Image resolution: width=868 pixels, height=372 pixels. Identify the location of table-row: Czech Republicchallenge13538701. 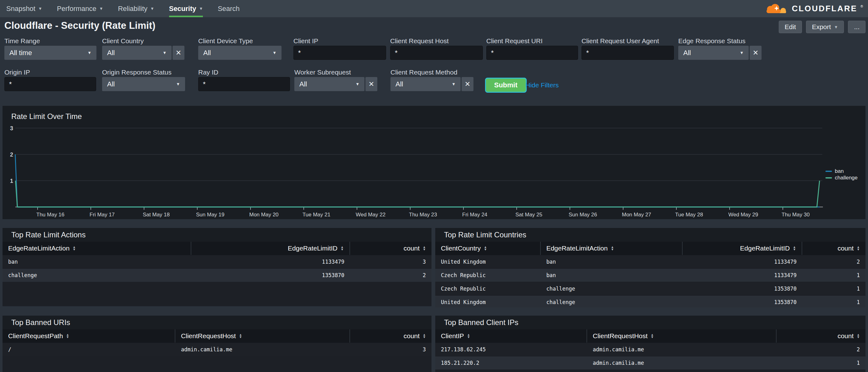
(650, 288).